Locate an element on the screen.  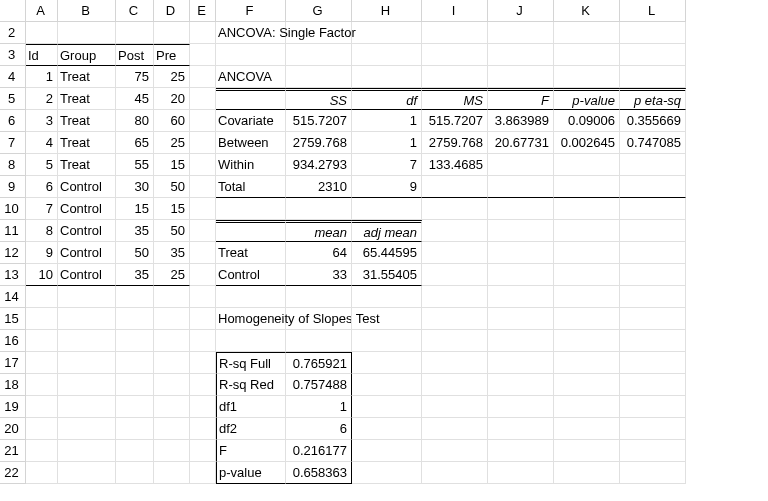
means-row-label: Treat is located at coordinates (251, 253).